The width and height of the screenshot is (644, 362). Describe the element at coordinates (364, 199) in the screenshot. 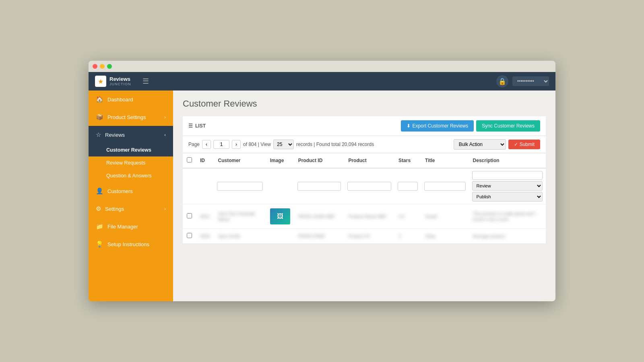

I see `table-wrapper: ID Customer Image Product ID Product Sta…` at that location.